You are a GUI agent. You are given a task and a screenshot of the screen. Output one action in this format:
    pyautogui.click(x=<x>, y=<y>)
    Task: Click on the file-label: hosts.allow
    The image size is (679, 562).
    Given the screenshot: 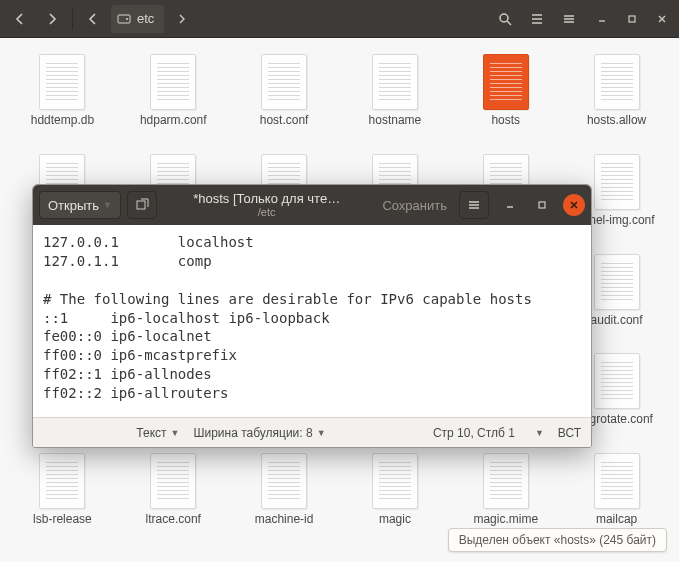 What is the action you would take?
    pyautogui.click(x=616, y=121)
    